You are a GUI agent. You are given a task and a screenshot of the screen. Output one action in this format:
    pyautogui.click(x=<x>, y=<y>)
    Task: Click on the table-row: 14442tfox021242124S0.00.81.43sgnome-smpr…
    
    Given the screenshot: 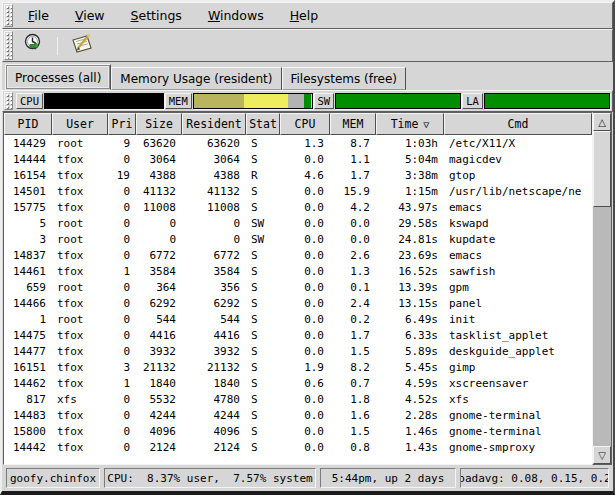 What is the action you would take?
    pyautogui.click(x=298, y=448)
    